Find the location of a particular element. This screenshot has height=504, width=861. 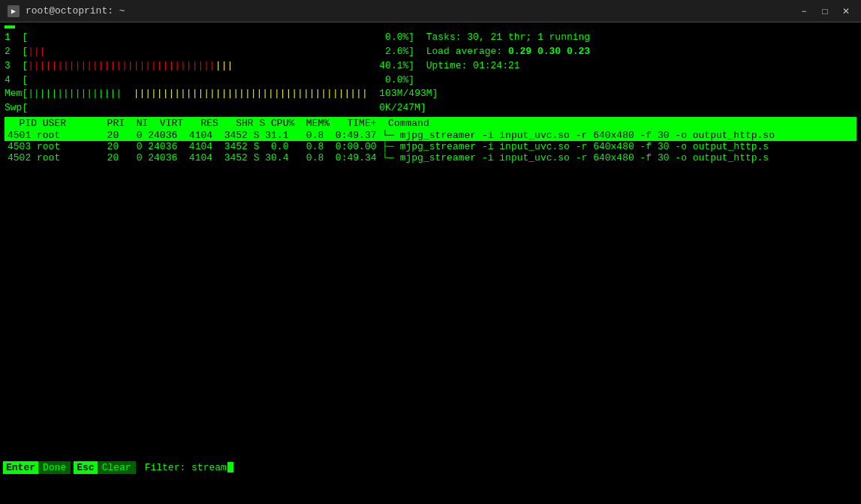

esc-key-action: Clear is located at coordinates (117, 468).